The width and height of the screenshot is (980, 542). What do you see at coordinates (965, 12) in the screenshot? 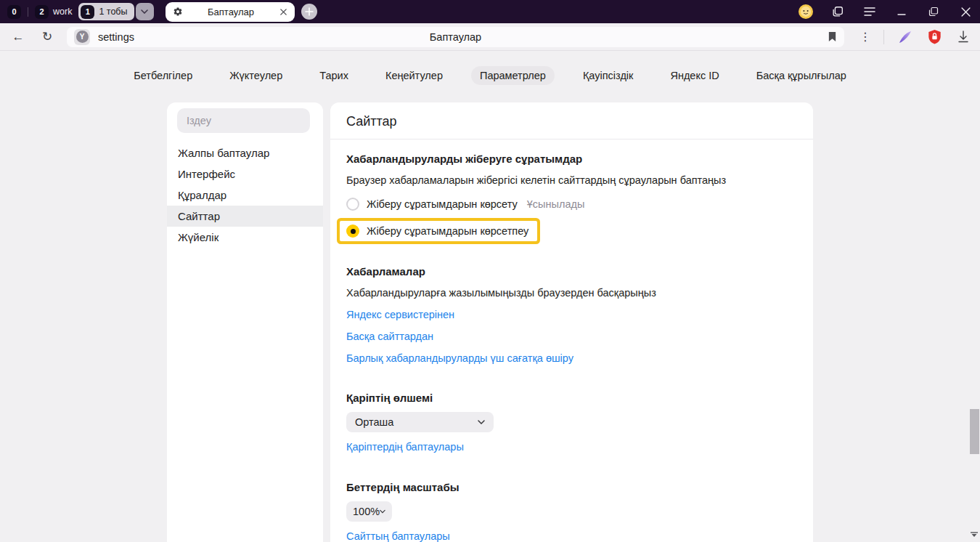
I see `window-close-icon` at bounding box center [965, 12].